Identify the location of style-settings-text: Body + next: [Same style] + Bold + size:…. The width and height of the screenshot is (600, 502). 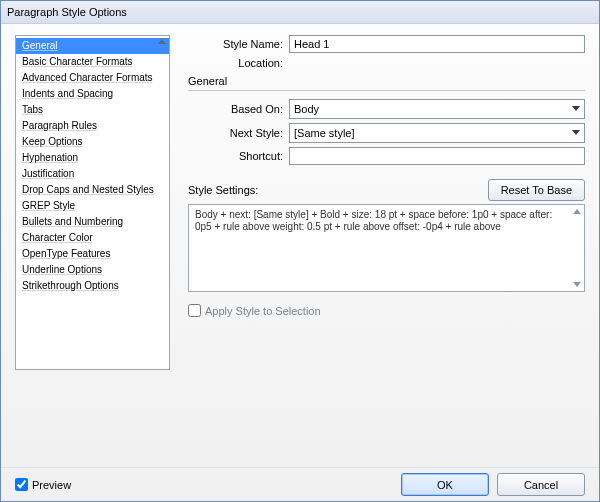
(374, 220).